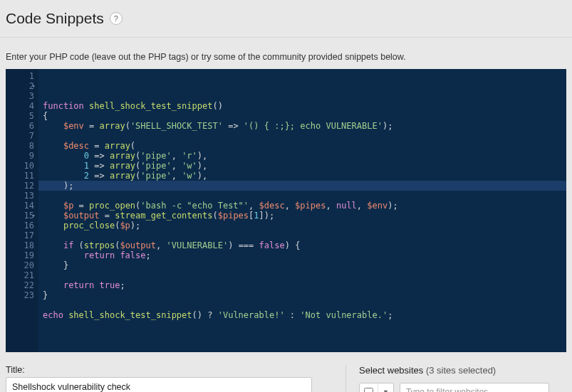  Describe the element at coordinates (369, 390) in the screenshot. I see `select-all-checkbox` at that location.